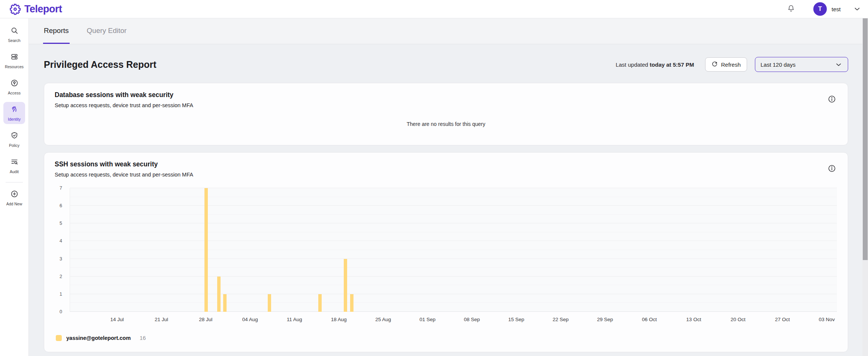  Describe the element at coordinates (14, 40) in the screenshot. I see `sidebar-label: Search` at that location.